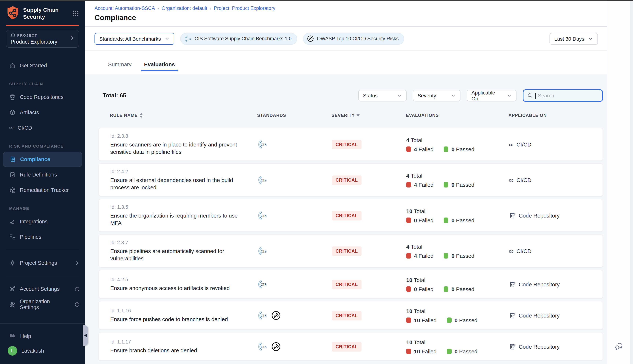 Image resolution: width=633 pixels, height=364 pixels. Describe the element at coordinates (179, 148) in the screenshot. I see `rule-name: Ensure scanners are in place to identify…` at that location.